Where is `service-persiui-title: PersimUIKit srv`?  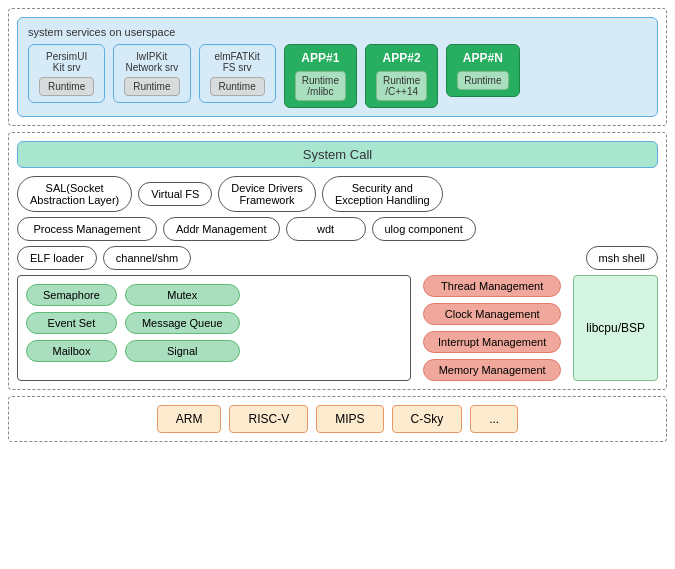
service-persiui-title: PersimUIKit srv is located at coordinates (66, 62).